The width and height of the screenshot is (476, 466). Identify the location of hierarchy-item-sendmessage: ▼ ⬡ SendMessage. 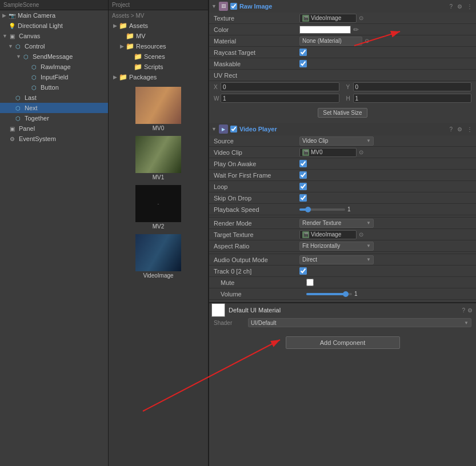
(54, 57).